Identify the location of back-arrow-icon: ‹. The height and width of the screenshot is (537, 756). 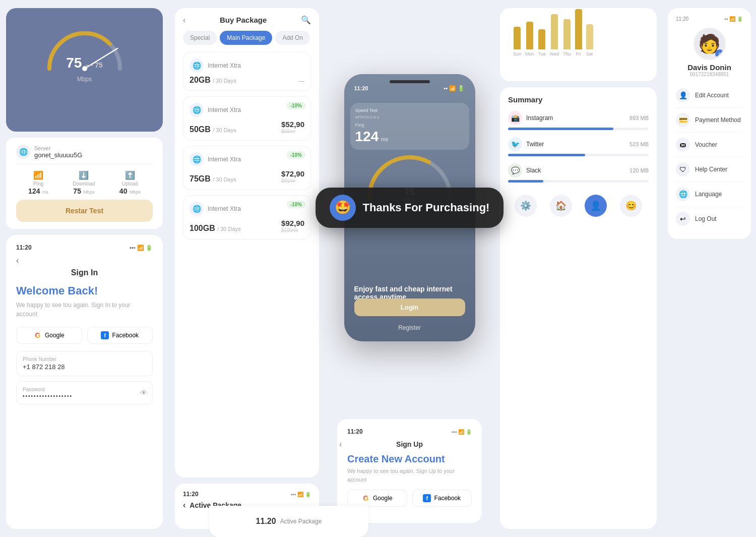
(184, 505).